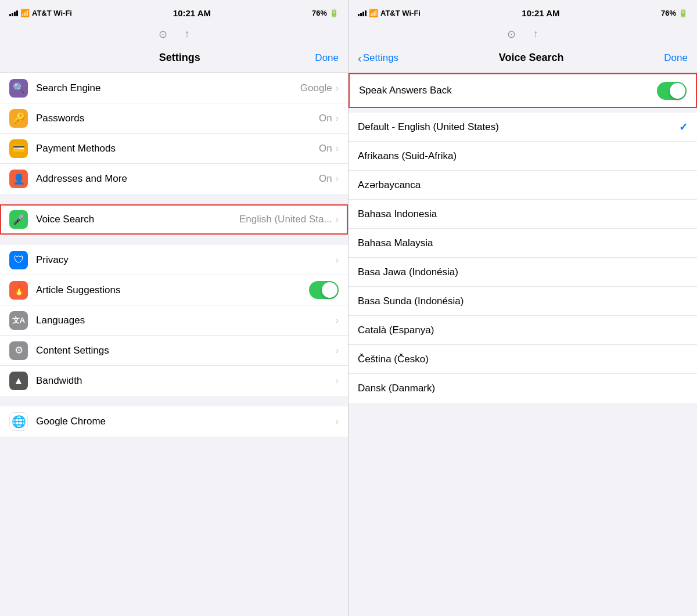 Image resolution: width=697 pixels, height=616 pixels. What do you see at coordinates (523, 330) in the screenshot?
I see `lang-catala-label: Català (Espanya)` at bounding box center [523, 330].